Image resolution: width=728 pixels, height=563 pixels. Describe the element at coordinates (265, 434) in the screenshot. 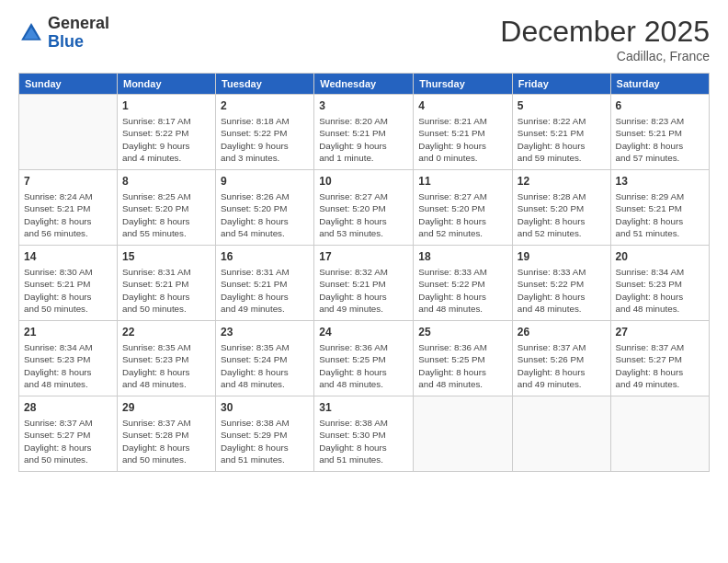

I see `day-cell: 30Sunrise: 8:38 AMSunset: 5:29 PMDayligh…` at that location.